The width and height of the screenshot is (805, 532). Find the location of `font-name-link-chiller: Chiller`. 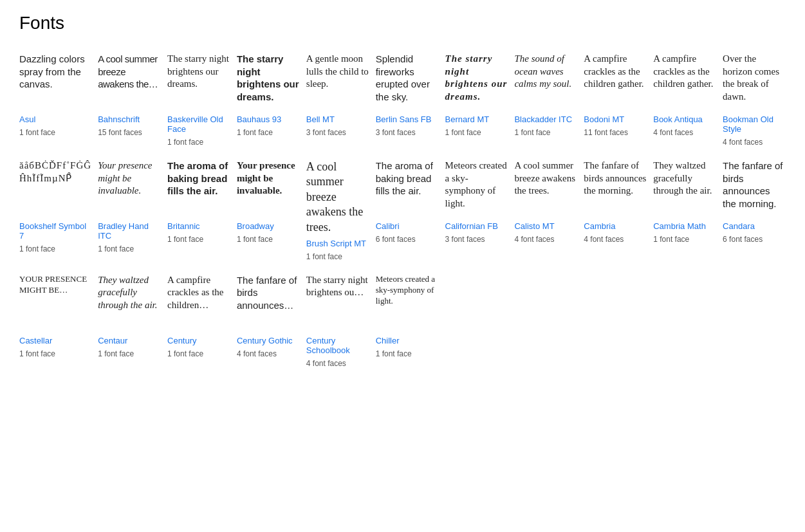

font-name-link-chiller: Chiller is located at coordinates (407, 341).